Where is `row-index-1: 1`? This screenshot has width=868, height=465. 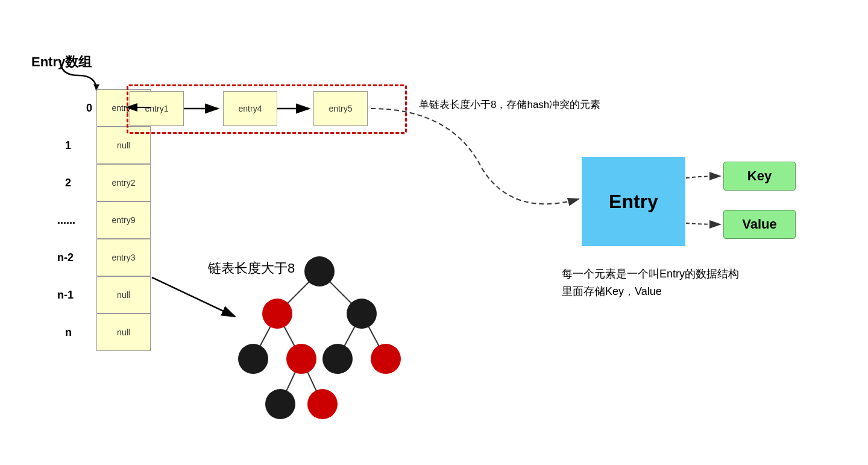
row-index-1: 1 is located at coordinates (68, 146).